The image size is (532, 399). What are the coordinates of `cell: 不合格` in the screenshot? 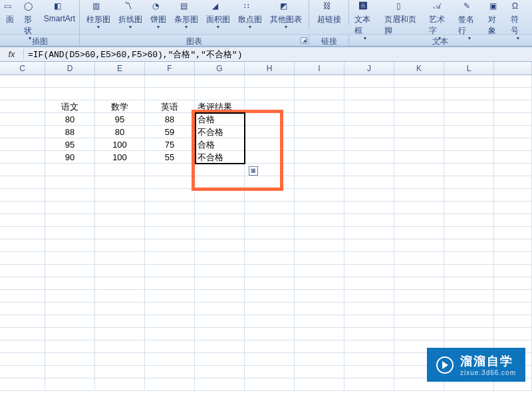 It's located at (219, 132).